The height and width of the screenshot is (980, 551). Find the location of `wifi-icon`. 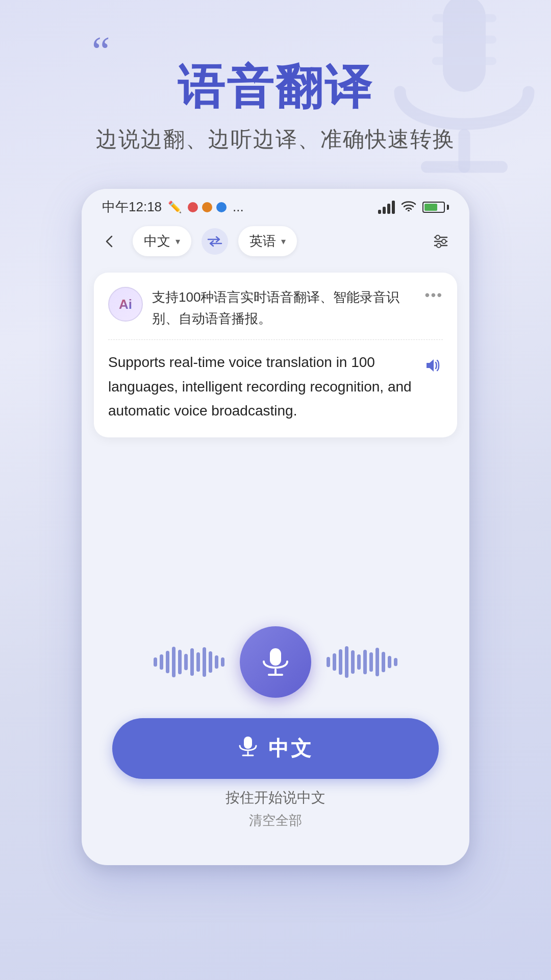

wifi-icon is located at coordinates (409, 207).